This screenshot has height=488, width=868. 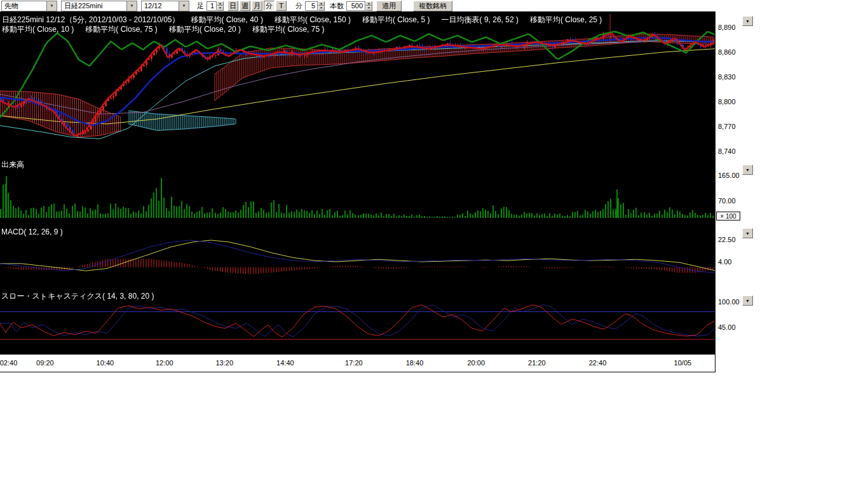 I want to click on volume-panel-title: 出来高, so click(x=13, y=165).